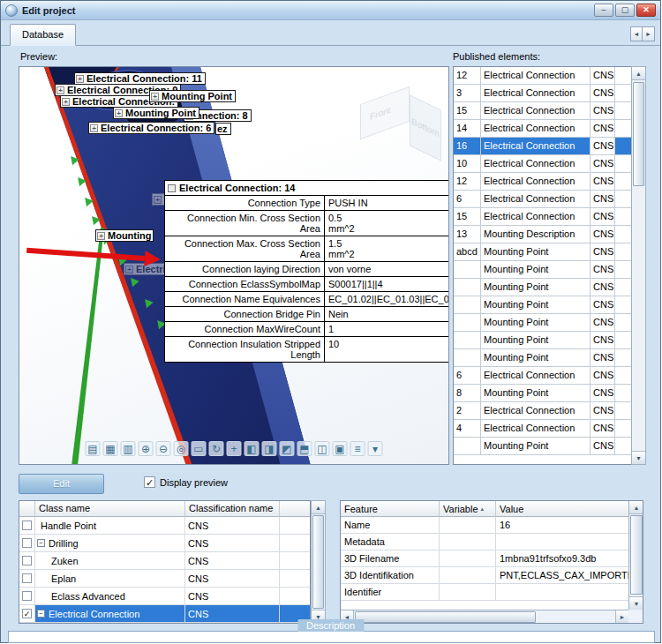 Image resolution: width=662 pixels, height=644 pixels. I want to click on variable-header: Variable ▴, so click(468, 509).